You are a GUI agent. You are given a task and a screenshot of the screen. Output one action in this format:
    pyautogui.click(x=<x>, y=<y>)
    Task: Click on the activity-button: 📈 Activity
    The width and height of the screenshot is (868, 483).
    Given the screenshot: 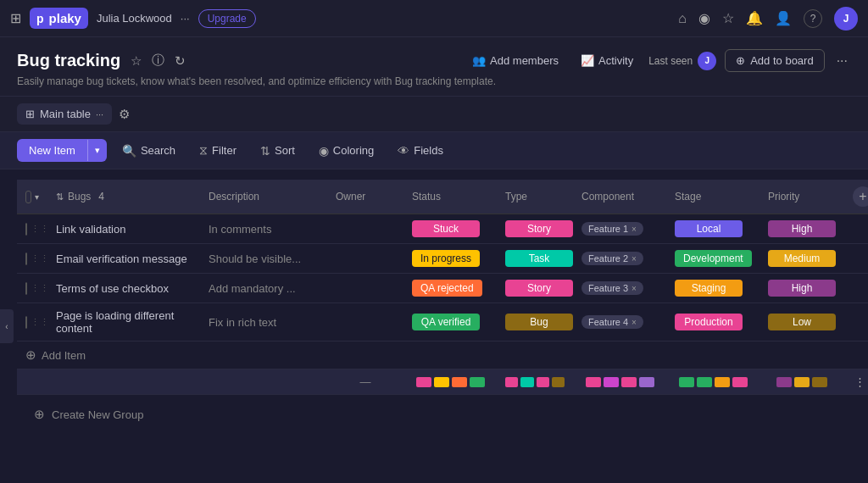 What is the action you would take?
    pyautogui.click(x=607, y=61)
    